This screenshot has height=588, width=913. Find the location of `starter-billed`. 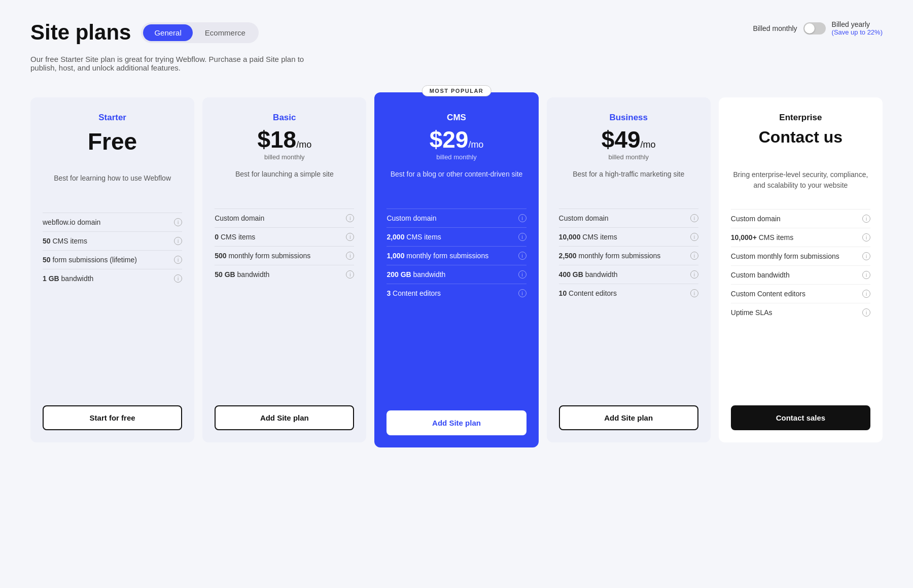

starter-billed is located at coordinates (113, 161).